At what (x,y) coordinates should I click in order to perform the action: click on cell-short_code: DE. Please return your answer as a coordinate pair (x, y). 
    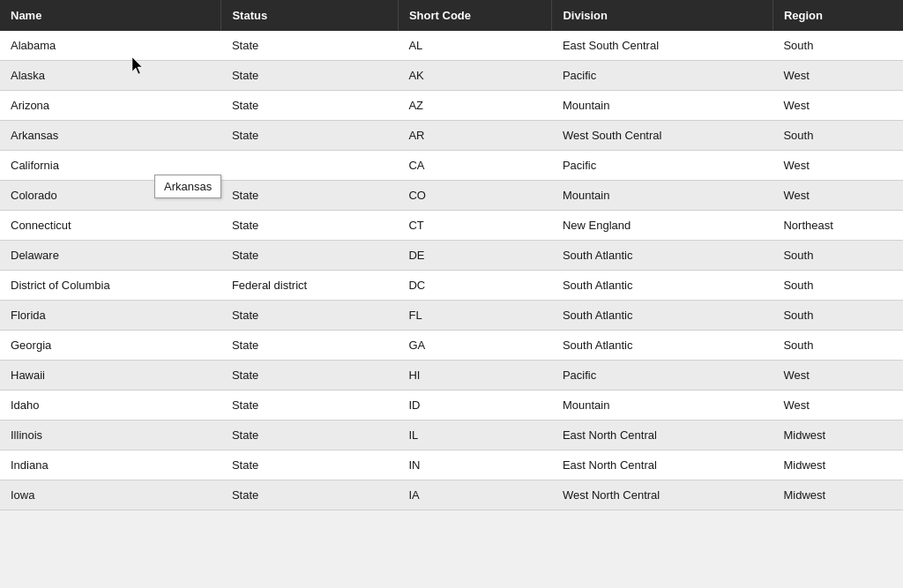
    Looking at the image, I should click on (474, 256).